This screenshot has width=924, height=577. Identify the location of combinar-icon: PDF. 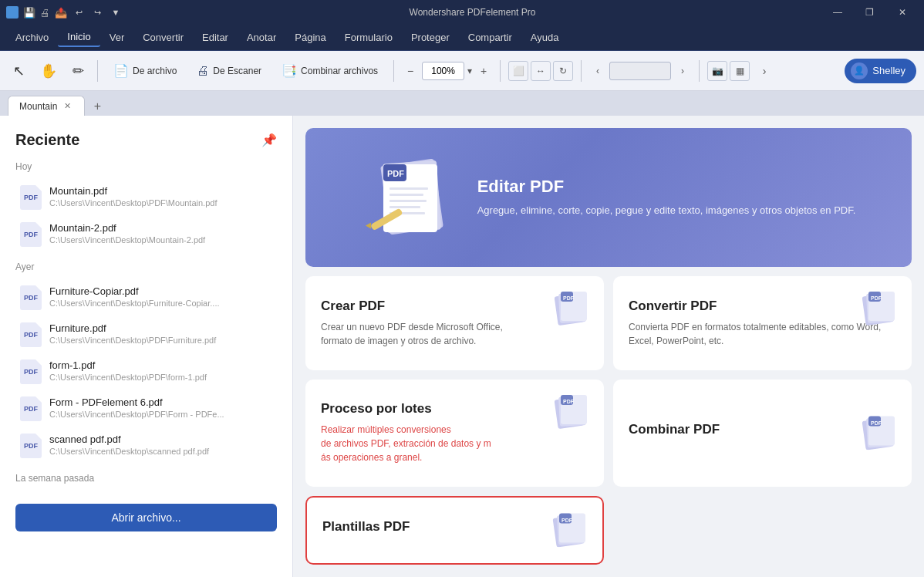
(880, 434).